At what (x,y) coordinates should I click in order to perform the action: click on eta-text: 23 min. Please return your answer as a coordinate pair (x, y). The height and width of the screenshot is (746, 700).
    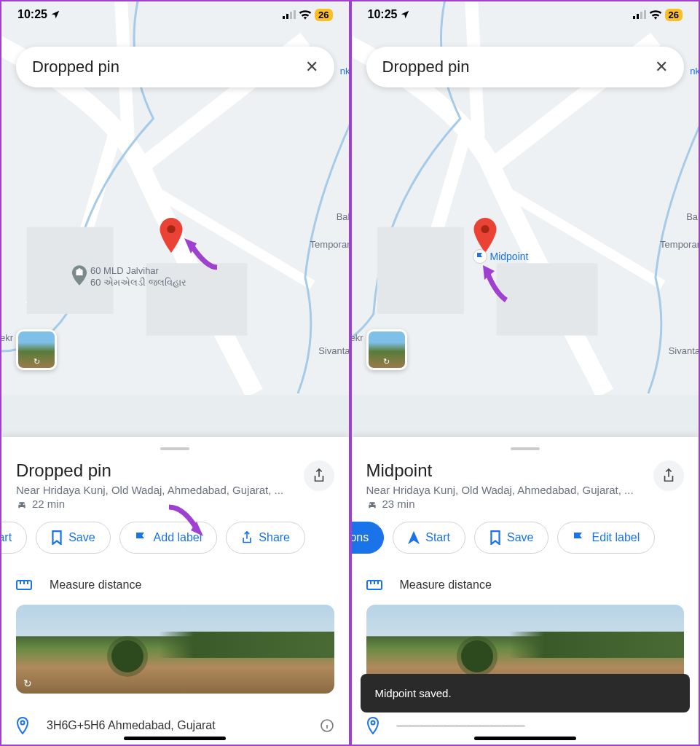
    Looking at the image, I should click on (399, 504).